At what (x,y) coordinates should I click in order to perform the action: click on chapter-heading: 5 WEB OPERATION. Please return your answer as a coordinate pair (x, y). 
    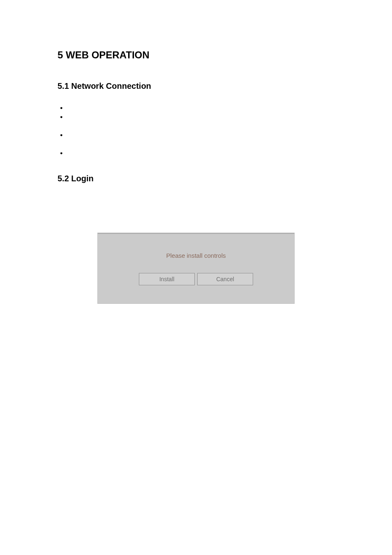
    Looking at the image, I should click on (196, 55).